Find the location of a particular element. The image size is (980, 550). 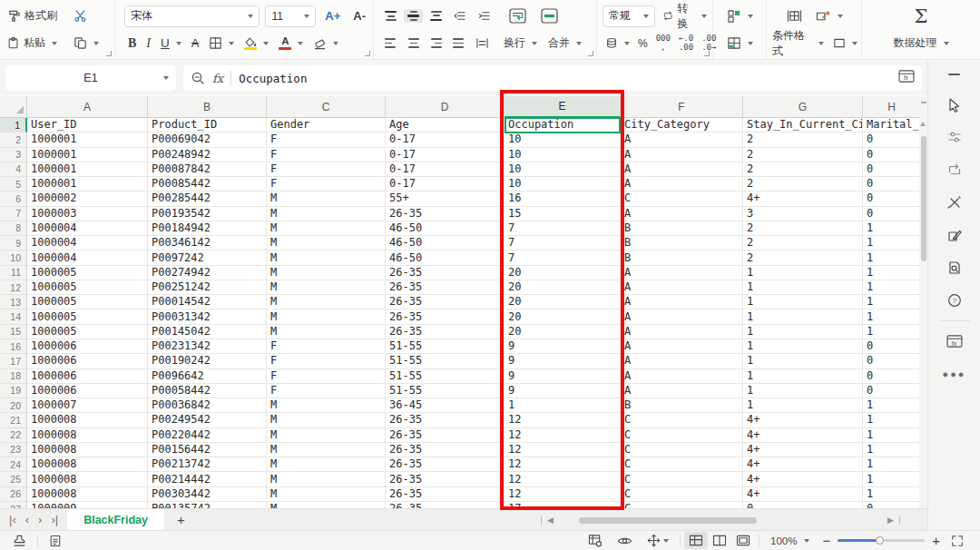

cell-A24: 1000008 is located at coordinates (87, 465).